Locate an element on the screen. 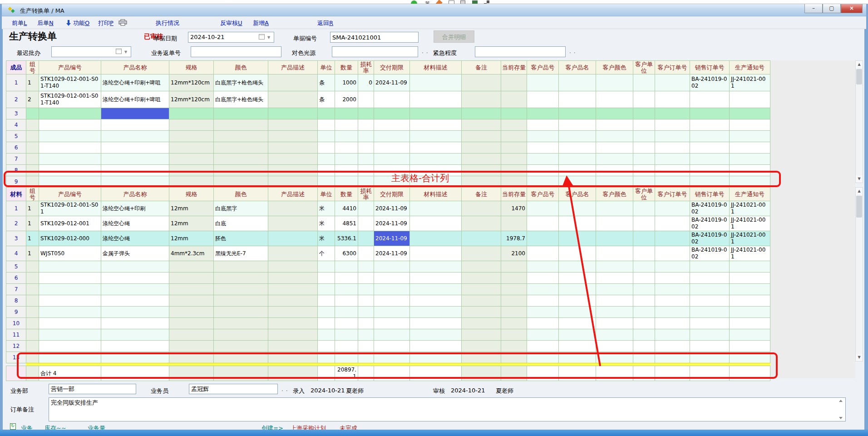 The height and width of the screenshot is (436, 868). grid-cell: 1000 is located at coordinates (347, 83).